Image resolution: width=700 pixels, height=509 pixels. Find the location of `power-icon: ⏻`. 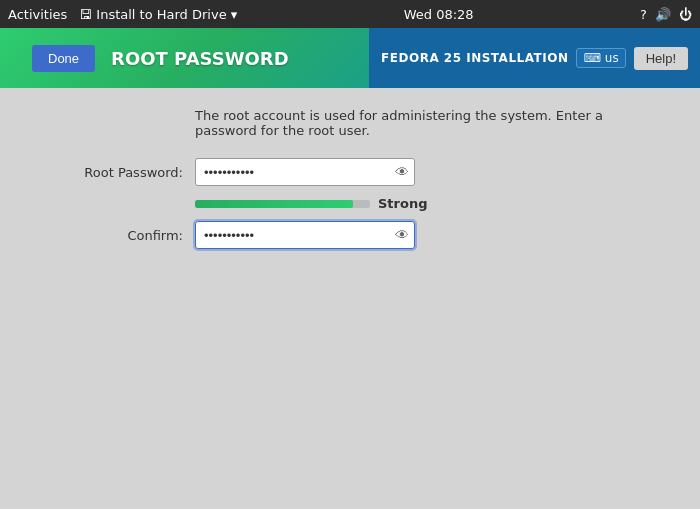

power-icon: ⏻ is located at coordinates (686, 14).